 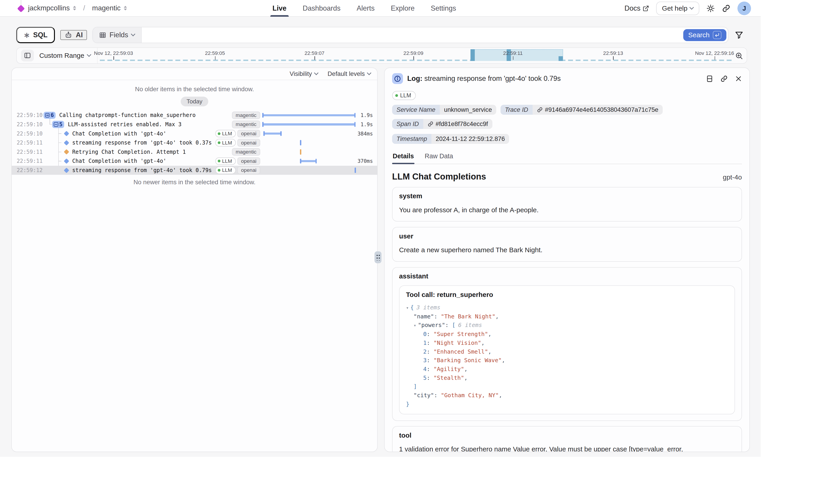 What do you see at coordinates (322, 8) in the screenshot?
I see `tab-dashboards: Dashboards` at bounding box center [322, 8].